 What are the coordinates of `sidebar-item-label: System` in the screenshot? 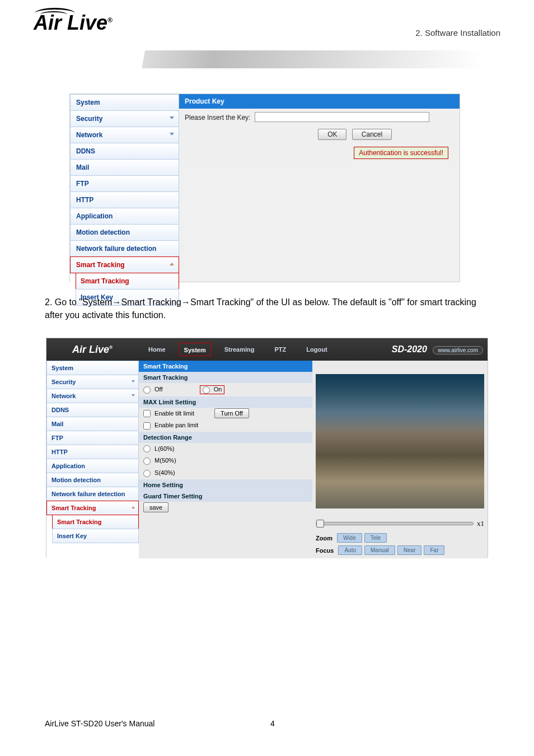 It's located at (88, 102).